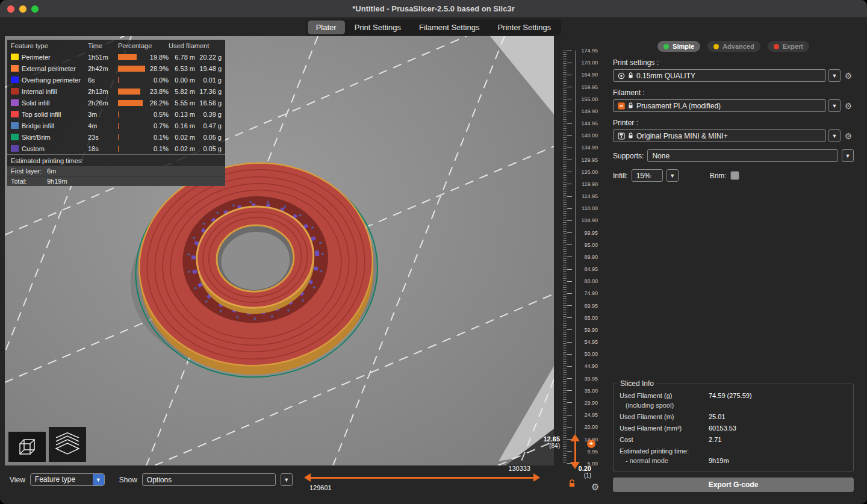 The height and width of the screenshot is (504, 867). Describe the element at coordinates (848, 76) in the screenshot. I see `print-settings-gear-icon: ⚙` at that location.